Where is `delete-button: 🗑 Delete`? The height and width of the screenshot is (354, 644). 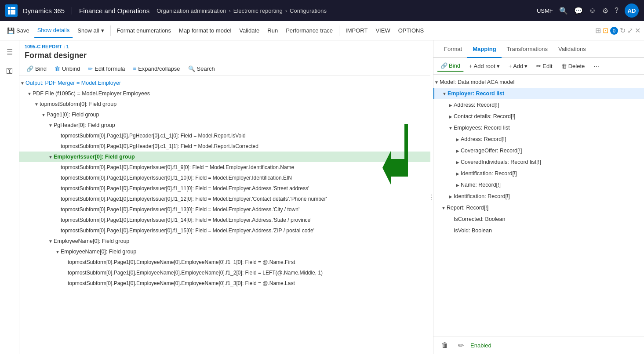 delete-button: 🗑 Delete is located at coordinates (573, 66).